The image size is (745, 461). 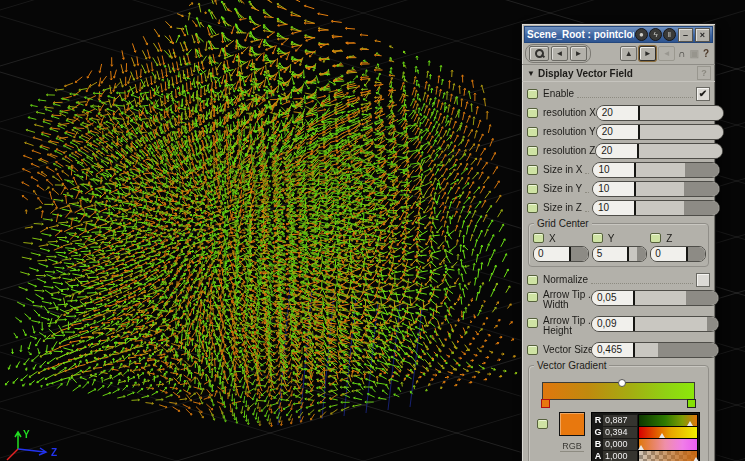 What do you see at coordinates (572, 366) in the screenshot?
I see `vector-gradient-label: Vector Gradient` at bounding box center [572, 366].